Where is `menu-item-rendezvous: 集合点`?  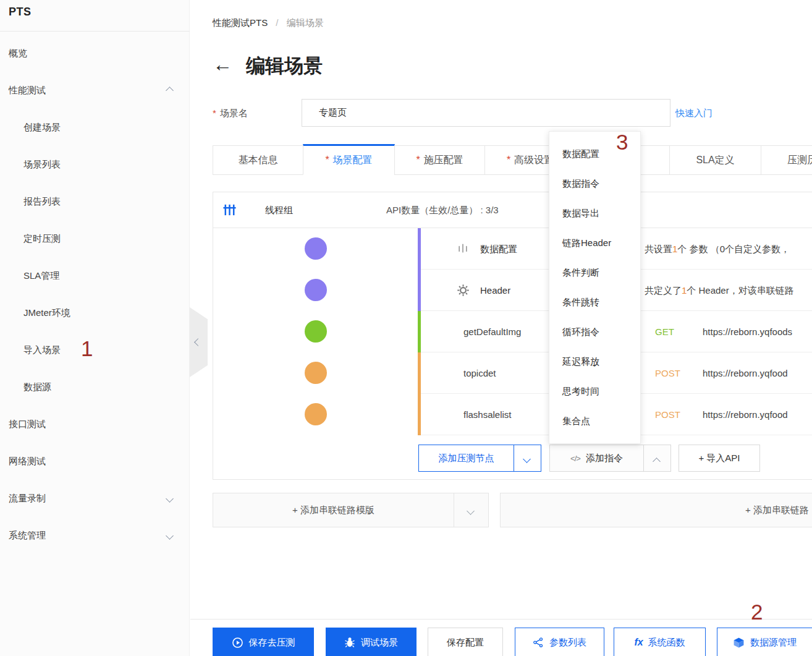
menu-item-rendezvous: 集合点 is located at coordinates (594, 421).